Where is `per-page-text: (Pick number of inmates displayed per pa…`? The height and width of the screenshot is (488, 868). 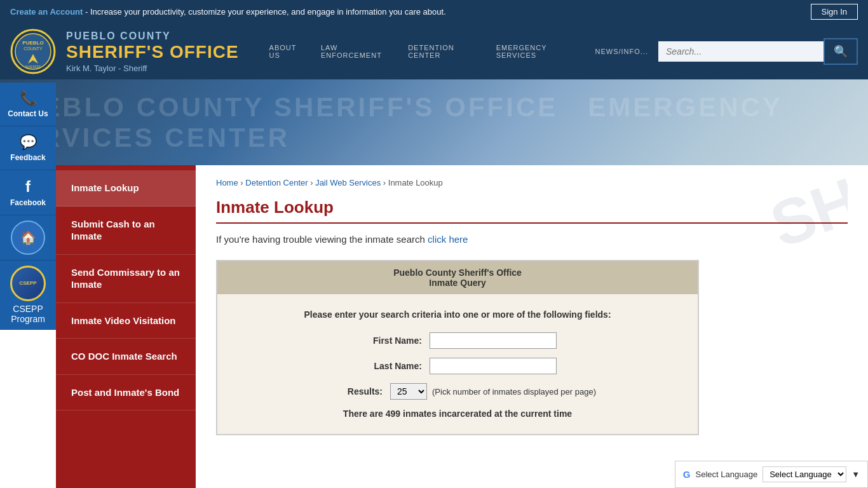
per-page-text: (Pick number of inmates displayed per pa… is located at coordinates (514, 391).